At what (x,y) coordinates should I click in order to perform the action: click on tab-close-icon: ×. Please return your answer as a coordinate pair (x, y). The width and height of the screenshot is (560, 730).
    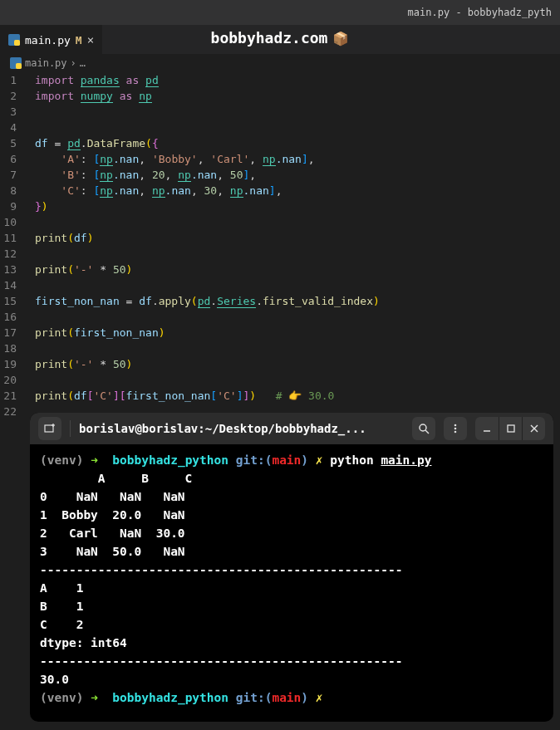
    Looking at the image, I should click on (91, 40).